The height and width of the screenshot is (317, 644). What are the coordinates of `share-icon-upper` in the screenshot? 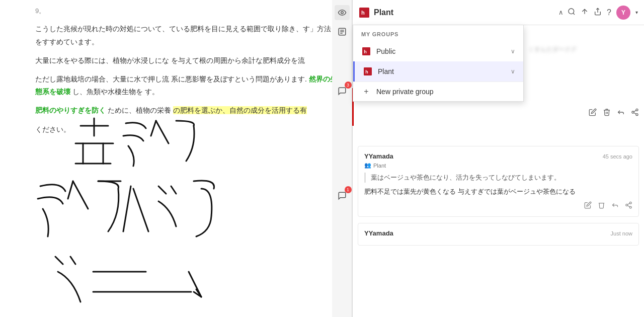 It's located at (635, 113).